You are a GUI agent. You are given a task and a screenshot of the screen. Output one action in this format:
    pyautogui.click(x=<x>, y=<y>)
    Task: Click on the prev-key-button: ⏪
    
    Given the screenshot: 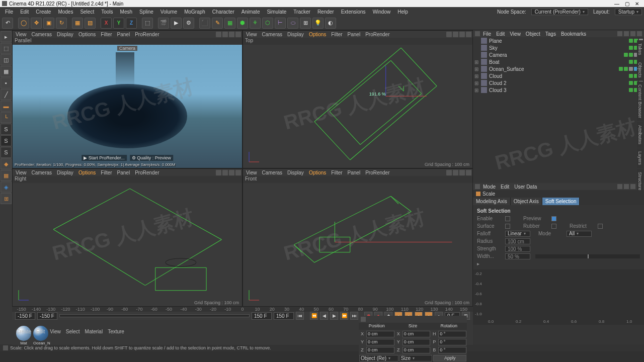 What is the action you would take?
    pyautogui.click(x=314, y=316)
    